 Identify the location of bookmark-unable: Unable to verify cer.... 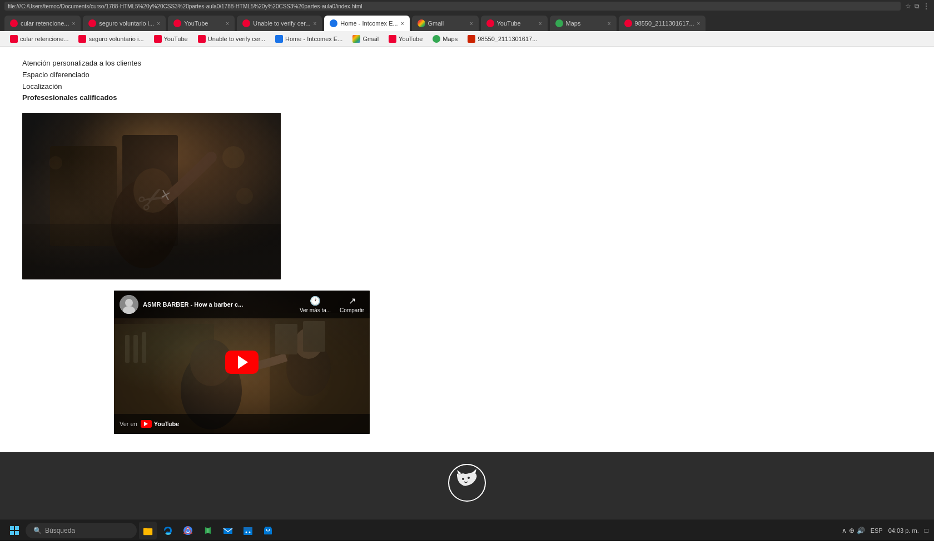
(231, 39).